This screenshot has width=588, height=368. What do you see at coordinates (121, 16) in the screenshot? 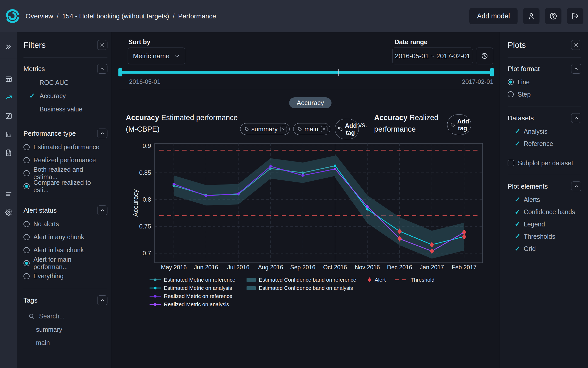
I see `breadcrumb: Overview / 154 - Hotel booking (without …` at bounding box center [121, 16].